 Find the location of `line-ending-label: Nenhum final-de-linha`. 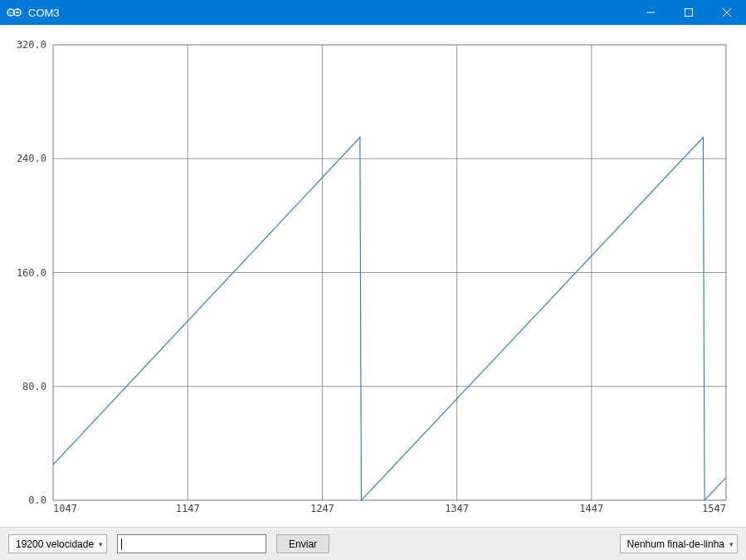

line-ending-label: Nenhum final-de-linha is located at coordinates (675, 544).